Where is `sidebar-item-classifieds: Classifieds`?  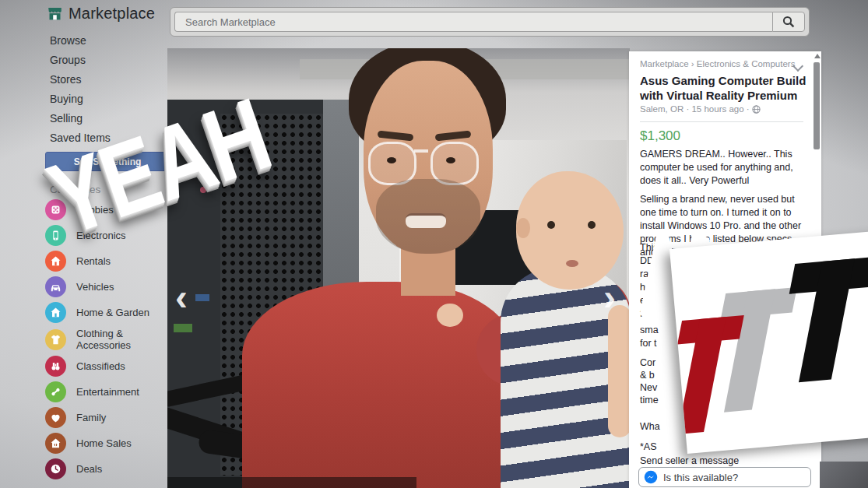
sidebar-item-classifieds: Classifieds is located at coordinates (107, 366).